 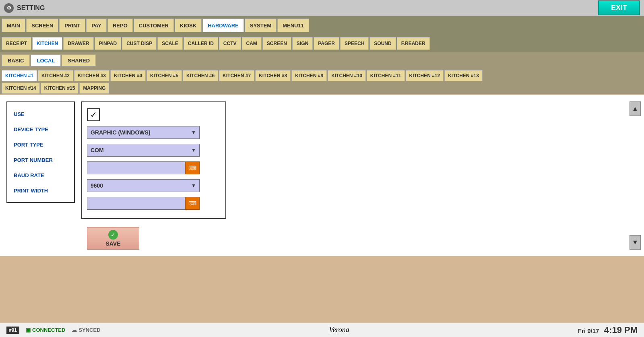 I want to click on baud-rate-arrow: ▼, so click(x=194, y=186).